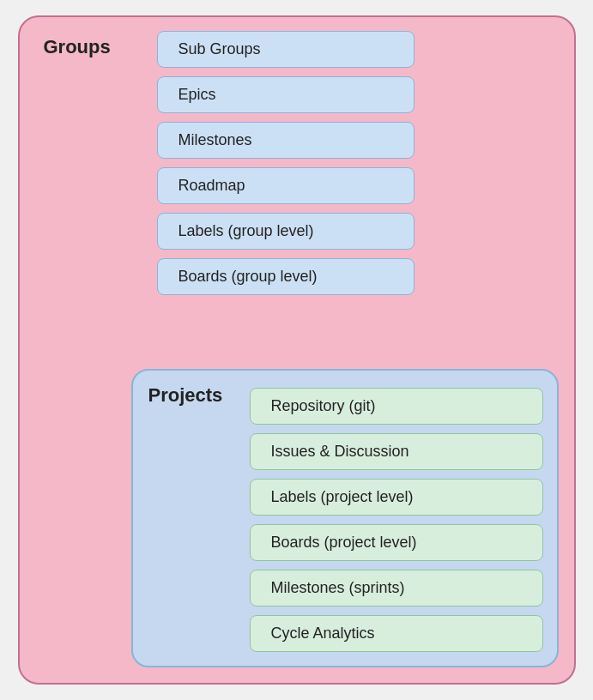  What do you see at coordinates (396, 633) in the screenshot?
I see `list-item-cycle-analytics: Cycle Analytics` at bounding box center [396, 633].